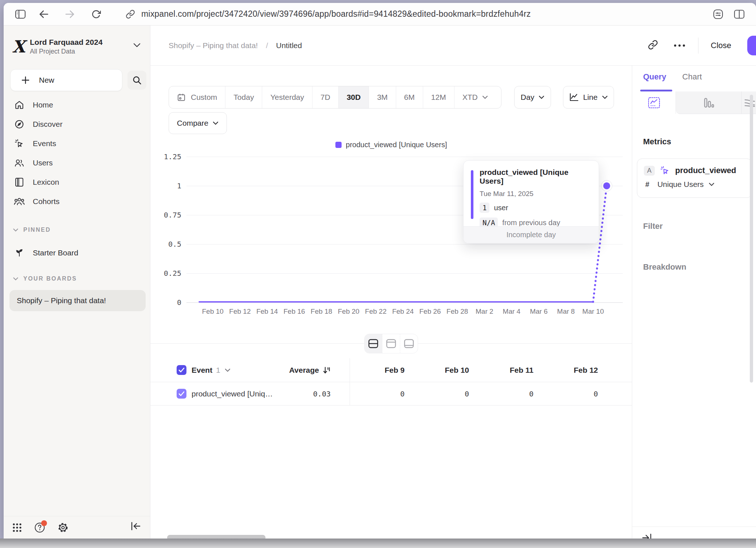  Describe the element at coordinates (44, 144) in the screenshot. I see `sidebar-item-label: Events` at that location.